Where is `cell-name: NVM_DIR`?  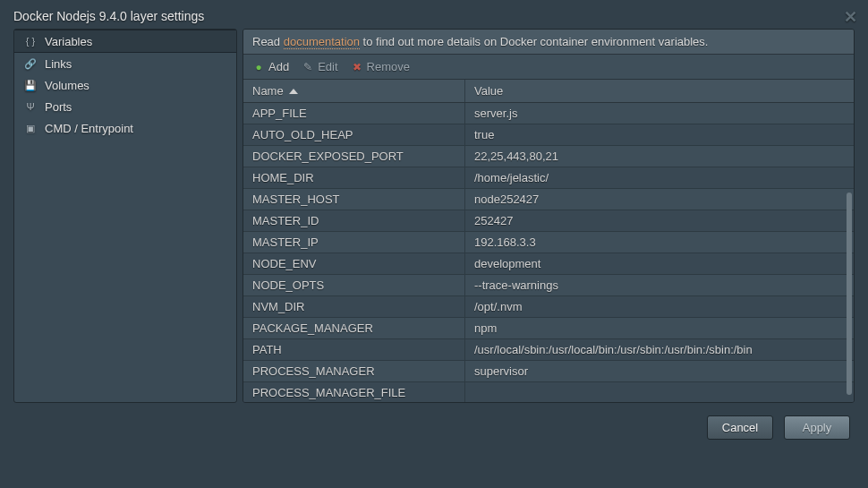
cell-name: NVM_DIR is located at coordinates (354, 306).